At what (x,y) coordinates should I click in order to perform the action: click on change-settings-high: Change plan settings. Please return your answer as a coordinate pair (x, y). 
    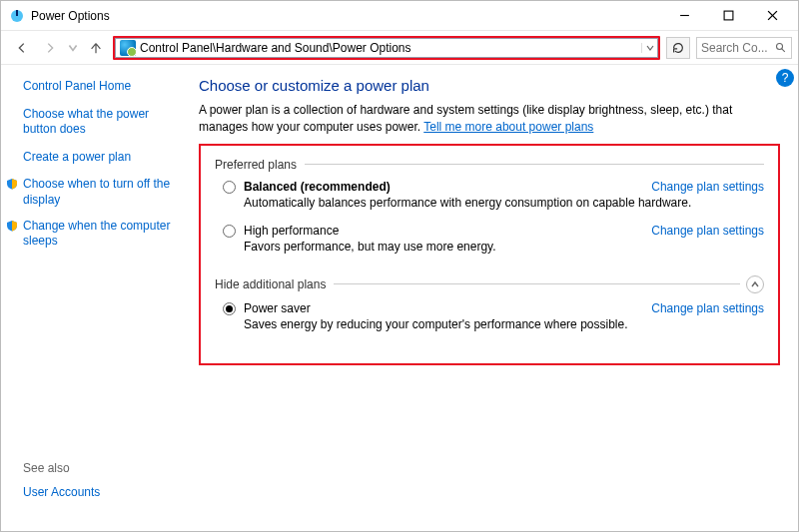
    Looking at the image, I should click on (707, 231).